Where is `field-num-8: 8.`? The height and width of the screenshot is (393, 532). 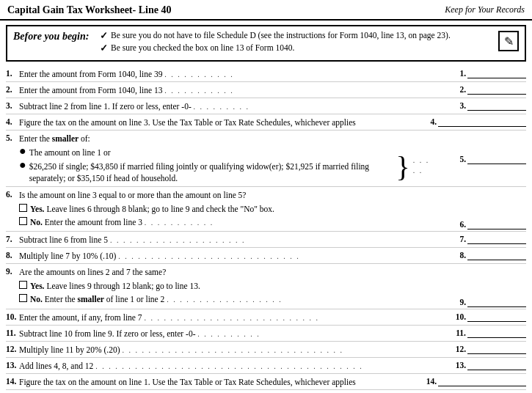 field-num-8: 8. is located at coordinates (462, 255).